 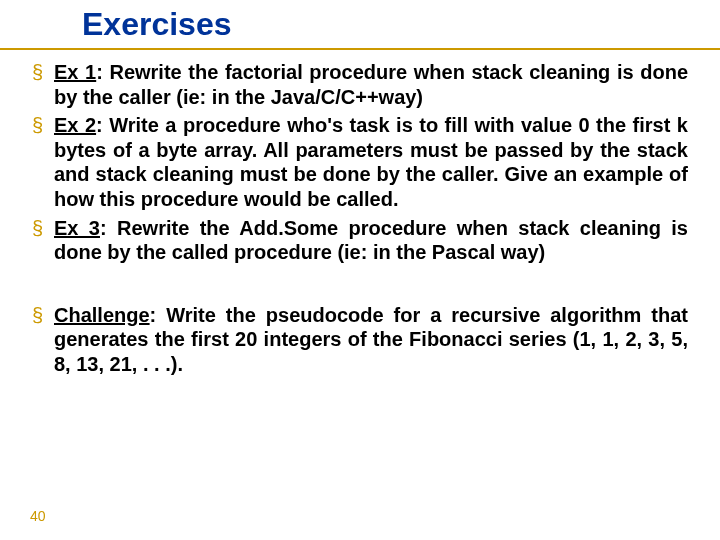 What do you see at coordinates (371, 340) in the screenshot?
I see `challenge-text: : Write the pseudocode for a recursive a…` at bounding box center [371, 340].